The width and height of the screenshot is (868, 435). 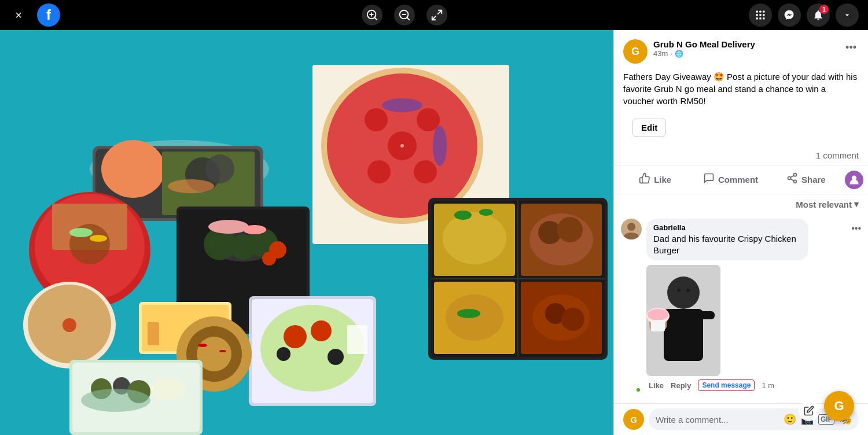 What do you see at coordinates (727, 228) in the screenshot?
I see `comment-author: Gabriella` at bounding box center [727, 228].